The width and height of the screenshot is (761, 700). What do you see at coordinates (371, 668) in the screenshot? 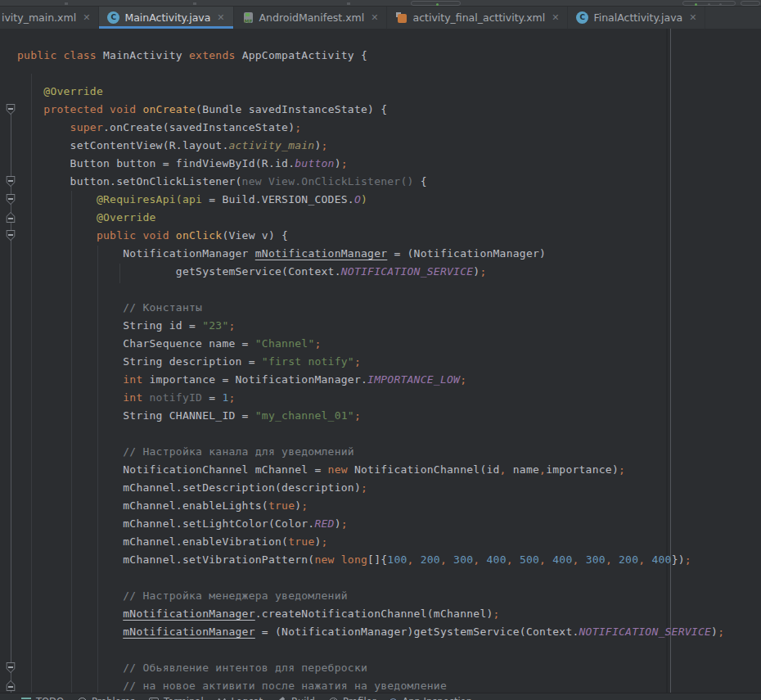
I see `code-line: // Обьявление интентов для переброски` at bounding box center [371, 668].